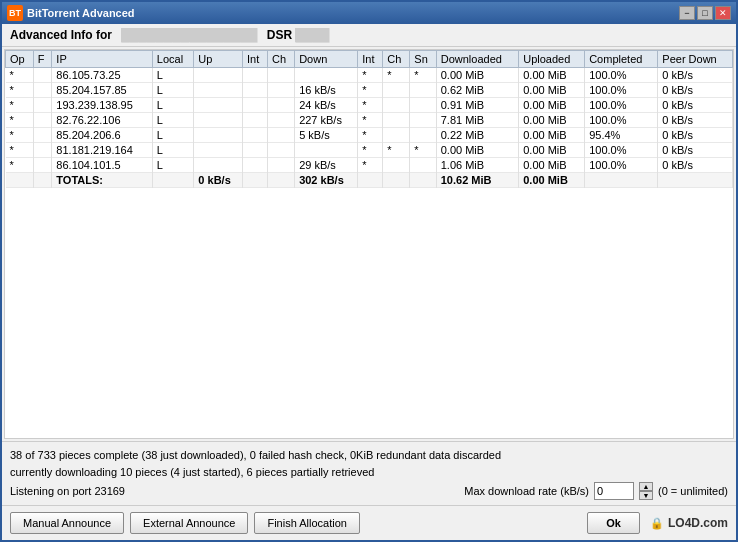 This screenshot has height=542, width=738. Describe the element at coordinates (218, 180) in the screenshot. I see `totals-cell: 0 kB/s` at that location.